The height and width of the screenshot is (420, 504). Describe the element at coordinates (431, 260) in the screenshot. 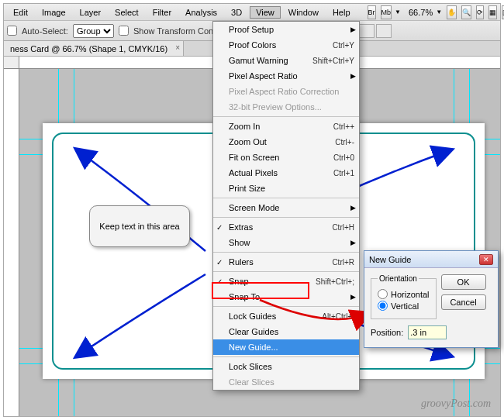

I see `dialog-titlebar: New Guide ✕` at that location.